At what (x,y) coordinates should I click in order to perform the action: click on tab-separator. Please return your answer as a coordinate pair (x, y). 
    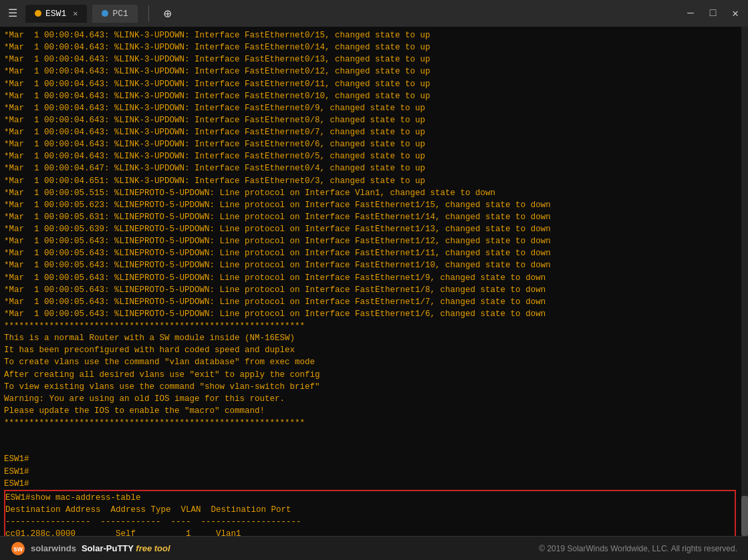
    Looking at the image, I should click on (148, 13).